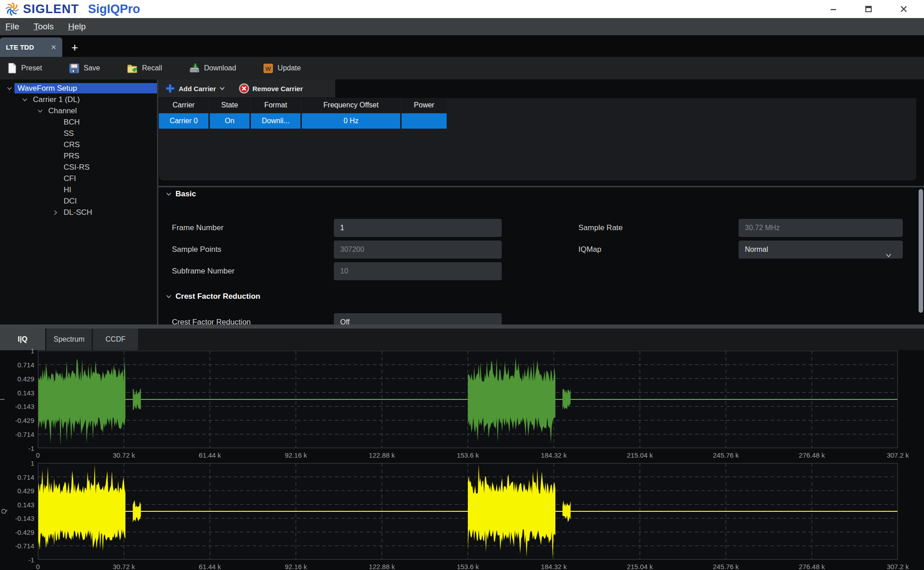 The width and height of the screenshot is (924, 570). Describe the element at coordinates (268, 69) in the screenshot. I see `update-w-icon: W` at that location.